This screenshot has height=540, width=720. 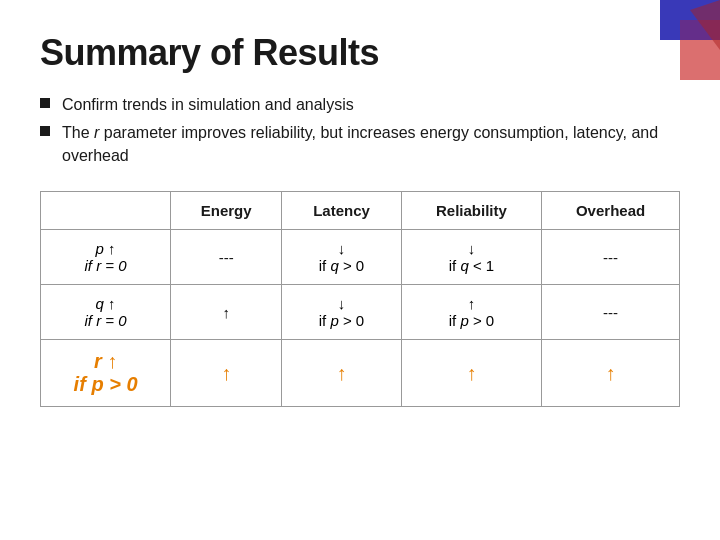 I want to click on bullet-item-2: The r parameter improves reliability, bu…, so click(x=360, y=144).